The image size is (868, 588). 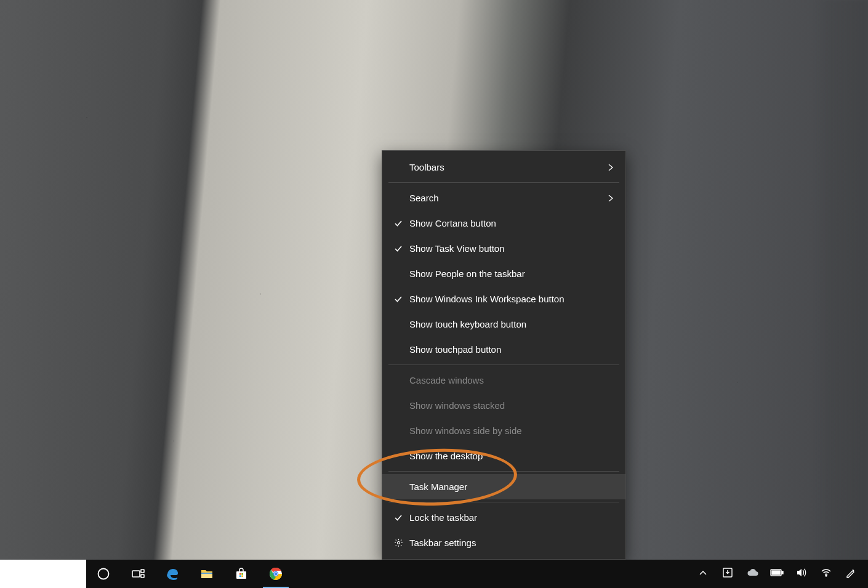 I want to click on menu-item-show-people: Show People on the taskbar, so click(x=504, y=273).